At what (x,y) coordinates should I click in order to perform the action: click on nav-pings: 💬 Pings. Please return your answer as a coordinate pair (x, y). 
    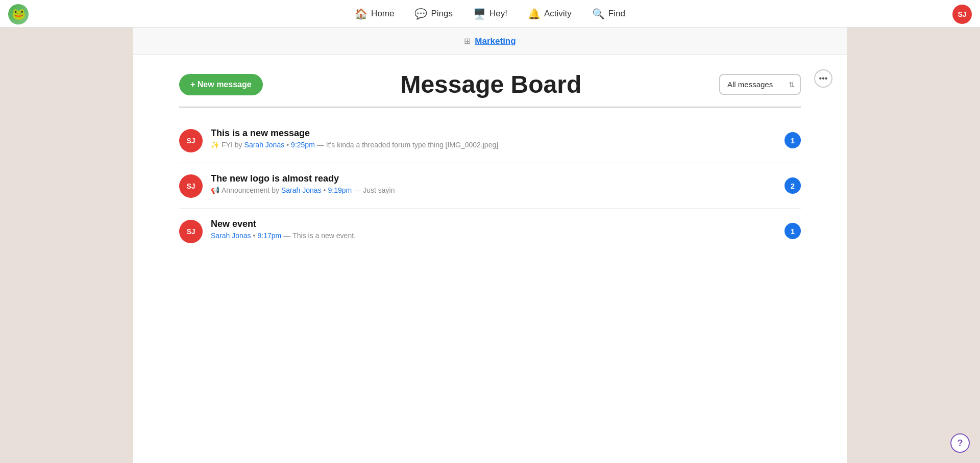
    Looking at the image, I should click on (434, 14).